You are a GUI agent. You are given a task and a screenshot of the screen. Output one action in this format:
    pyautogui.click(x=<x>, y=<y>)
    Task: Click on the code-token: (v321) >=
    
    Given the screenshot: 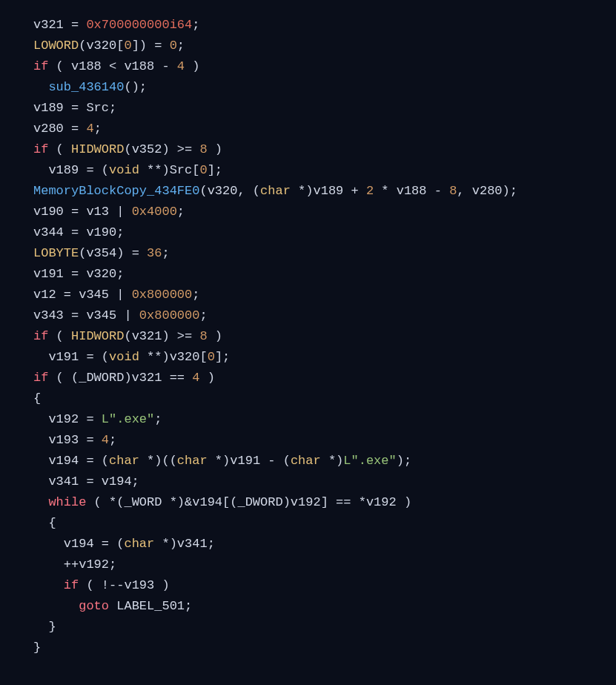 What is the action you would take?
    pyautogui.click(x=162, y=337)
    